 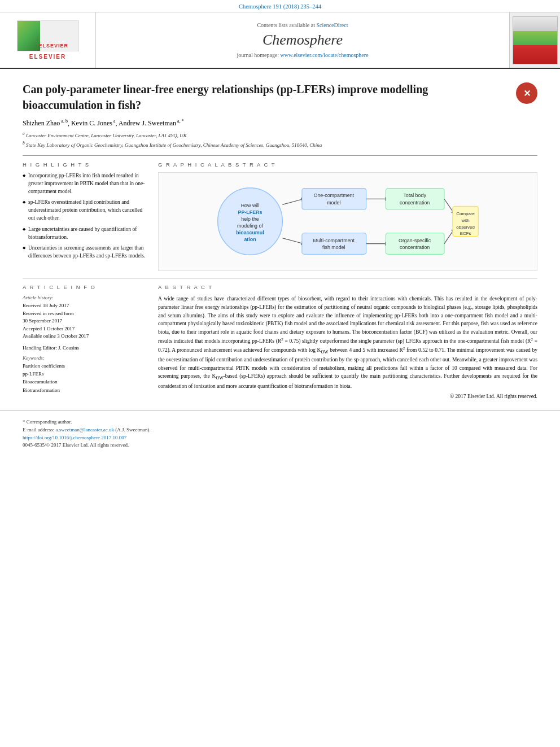 What do you see at coordinates (48, 36) in the screenshot?
I see `elsevier-logo-image` at bounding box center [48, 36].